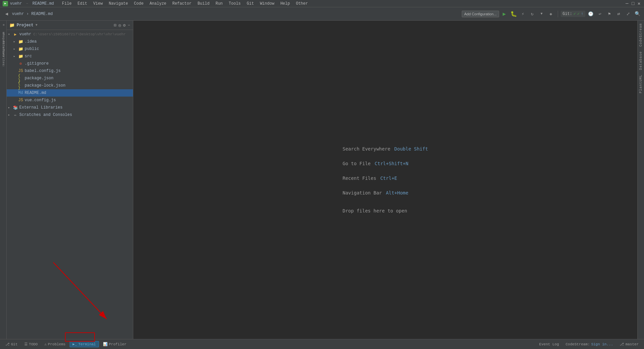 The width and height of the screenshot is (644, 349). Describe the element at coordinates (385, 164) in the screenshot. I see `hint-goto: Go to File Ctrl+Shift+N` at that location.